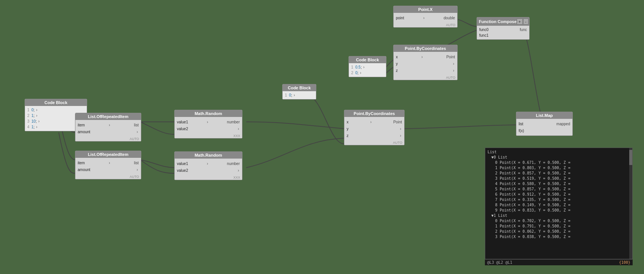  Describe the element at coordinates (559, 173) in the screenshot. I see `output-list0-item2: 2 Point(X = 0.857, Y = 0.500, Z =` at that location.